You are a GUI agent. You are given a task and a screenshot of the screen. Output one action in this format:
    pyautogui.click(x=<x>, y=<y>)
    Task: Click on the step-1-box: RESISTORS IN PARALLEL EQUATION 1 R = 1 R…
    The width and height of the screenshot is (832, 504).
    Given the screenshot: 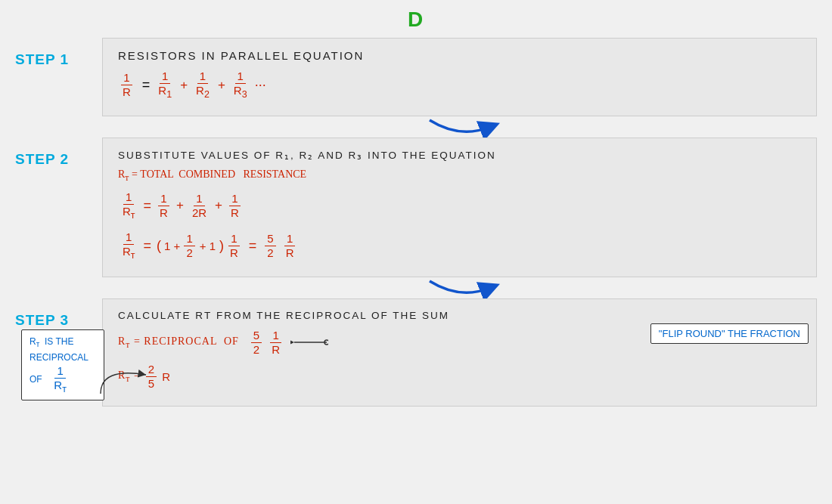 What is the action you would take?
    pyautogui.click(x=460, y=77)
    